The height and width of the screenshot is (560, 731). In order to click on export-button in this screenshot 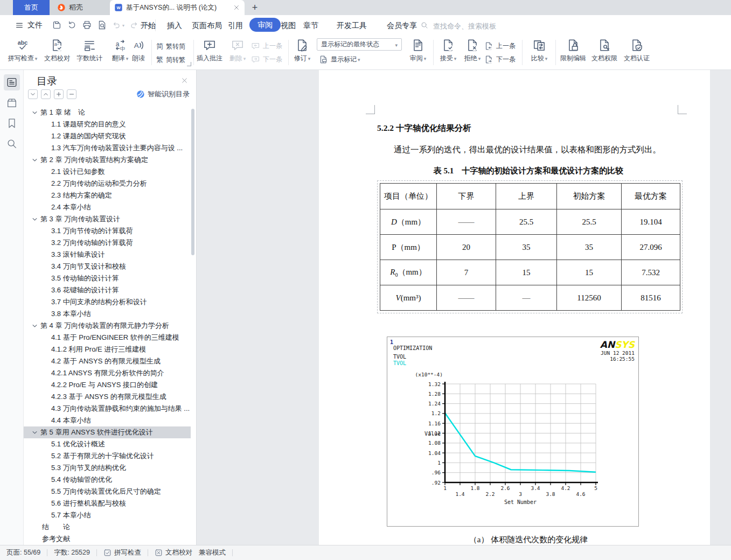, I will do `click(72, 25)`.